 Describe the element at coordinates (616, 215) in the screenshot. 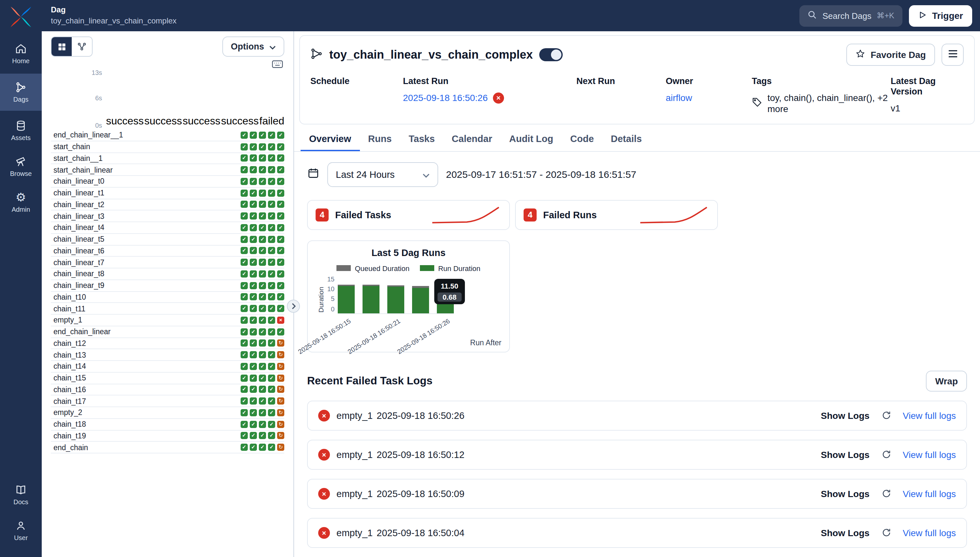

I see `failed-runs-card: 4 Failed Runs` at that location.